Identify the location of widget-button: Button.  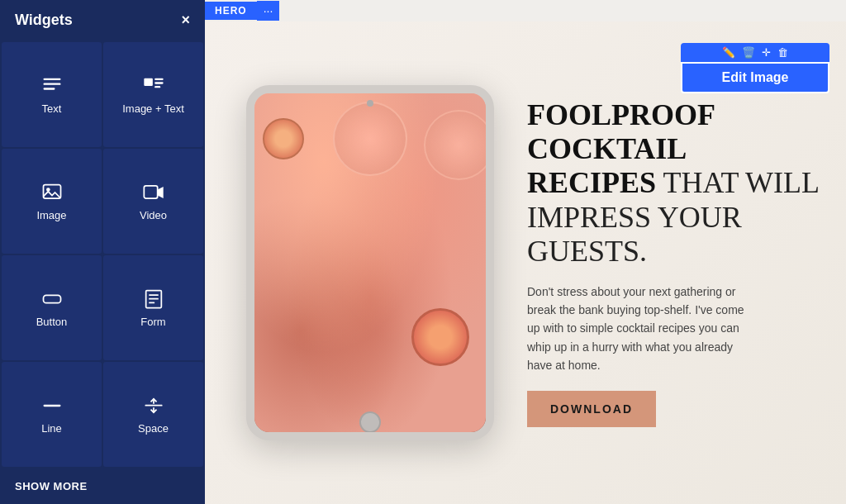
(51, 307).